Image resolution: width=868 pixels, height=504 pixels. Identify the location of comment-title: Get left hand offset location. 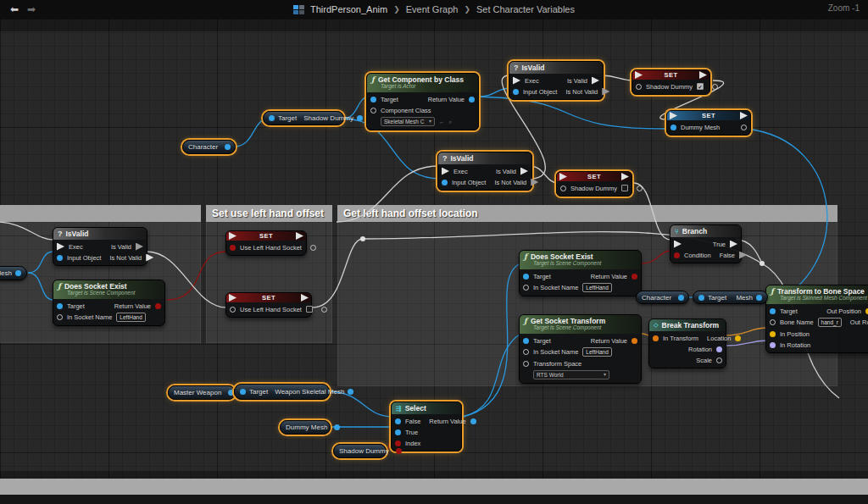
(587, 213).